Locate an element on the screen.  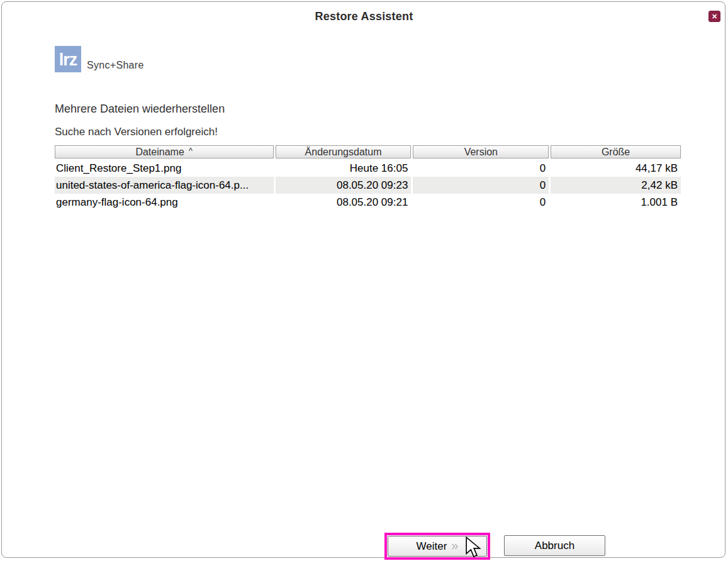
column-header-dateiname: Dateiname ^ is located at coordinates (164, 152).